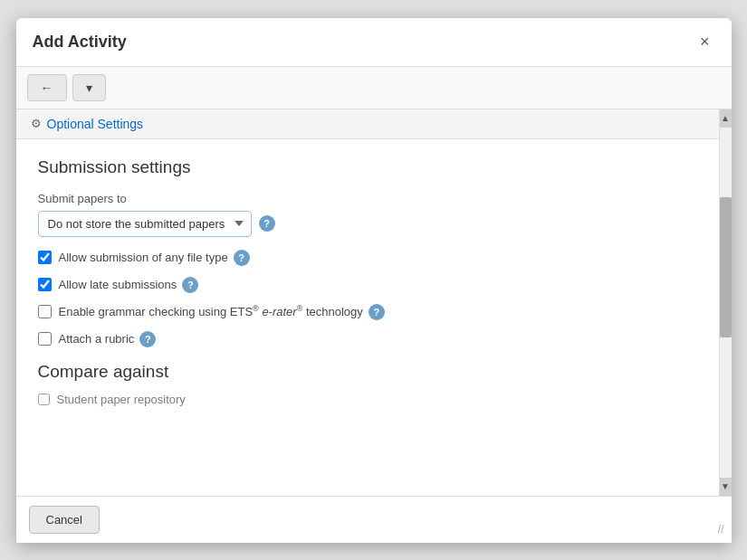  I want to click on checkbox-any-file: Allow submission of any file type ?, so click(368, 258).